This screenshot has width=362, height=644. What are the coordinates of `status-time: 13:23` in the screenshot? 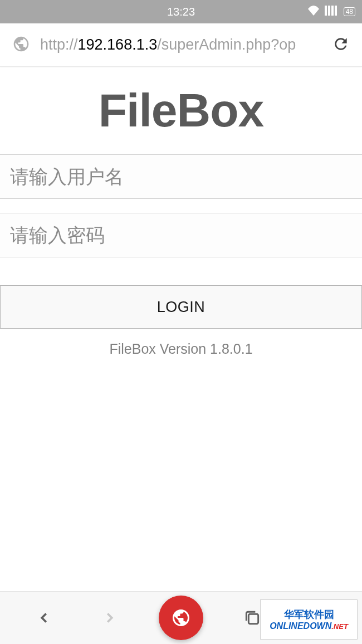 It's located at (181, 12).